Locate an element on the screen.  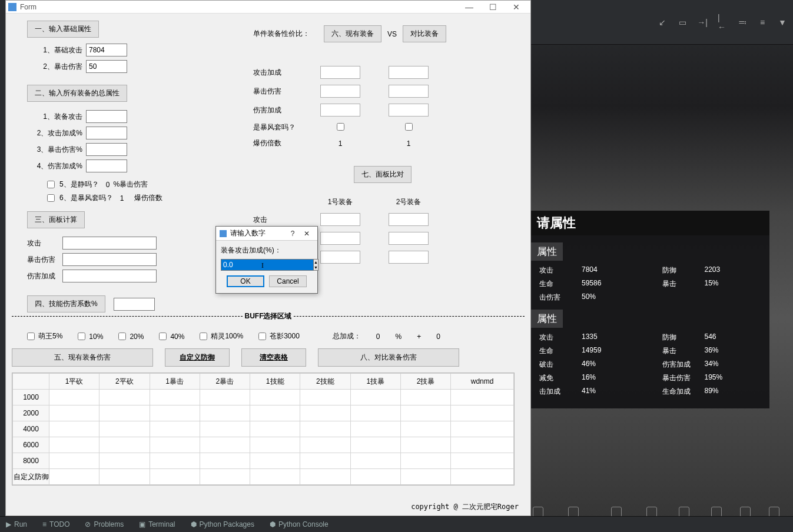
result-grid: 1平砍2平砍1暴击 2暴击1技能2技能 1技暴2技暴wdnmd 1000 200… is located at coordinates (263, 429).